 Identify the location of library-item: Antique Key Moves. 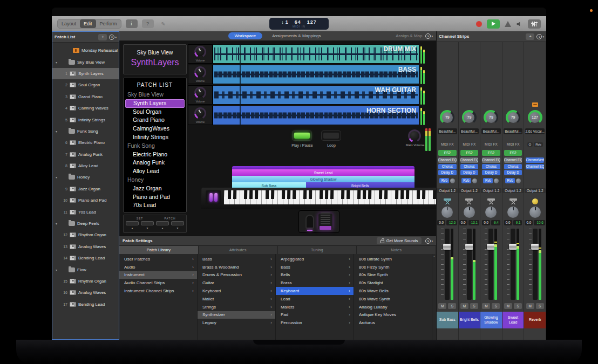
(393, 315).